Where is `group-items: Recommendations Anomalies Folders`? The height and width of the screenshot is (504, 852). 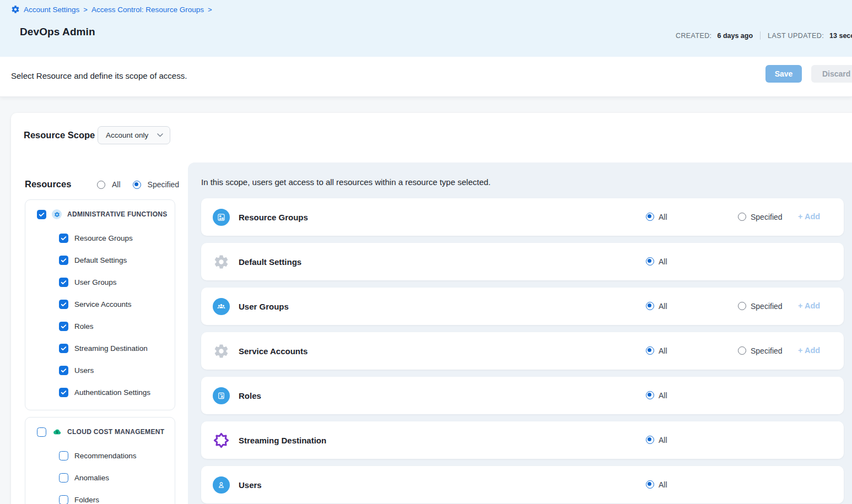
group-items: Recommendations Anomalies Folders is located at coordinates (100, 474).